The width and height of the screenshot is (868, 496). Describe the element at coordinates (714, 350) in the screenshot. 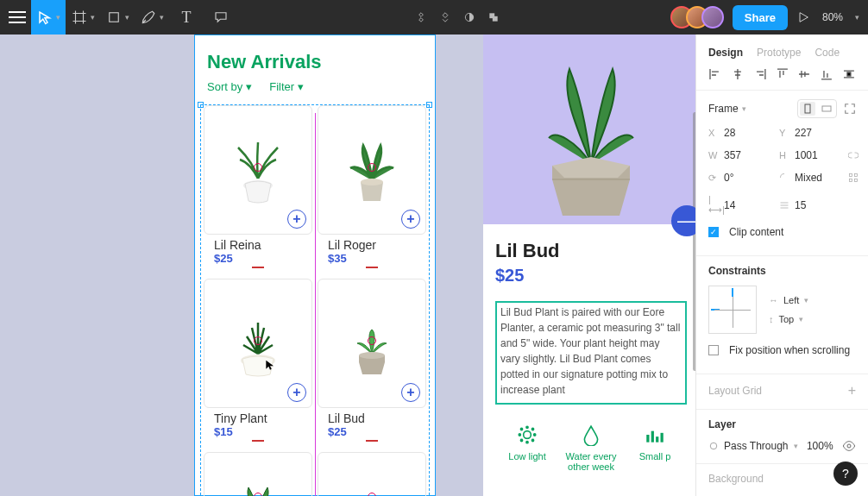

I see `fix-position-checkbox` at that location.